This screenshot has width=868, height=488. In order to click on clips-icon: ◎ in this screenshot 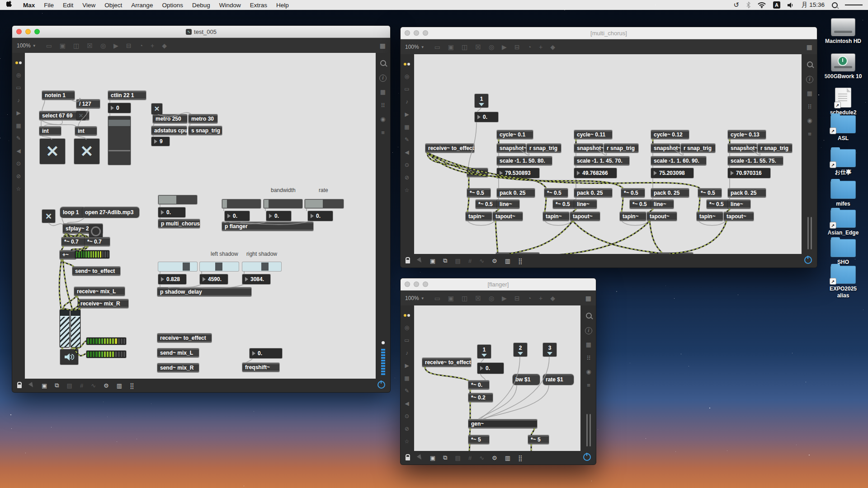, I will do `click(407, 328)`.